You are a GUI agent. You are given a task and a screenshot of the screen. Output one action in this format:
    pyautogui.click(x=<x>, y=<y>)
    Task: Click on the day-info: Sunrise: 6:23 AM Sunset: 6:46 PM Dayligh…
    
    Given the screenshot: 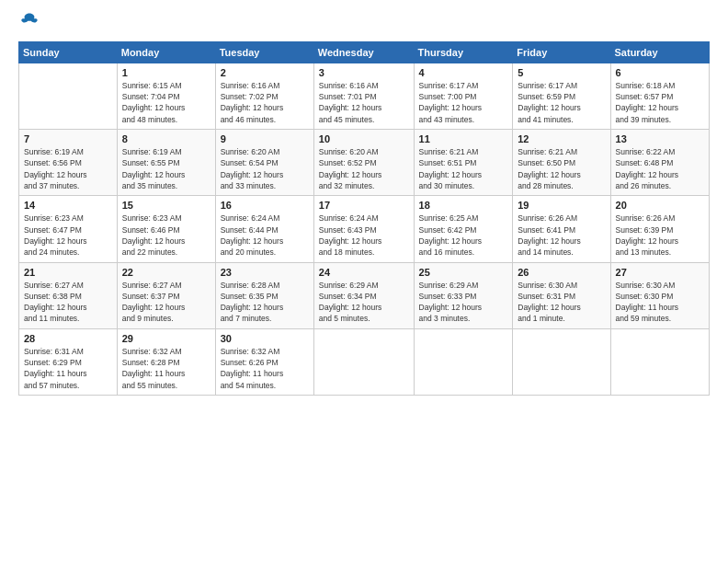 What is the action you would take?
    pyautogui.click(x=166, y=236)
    